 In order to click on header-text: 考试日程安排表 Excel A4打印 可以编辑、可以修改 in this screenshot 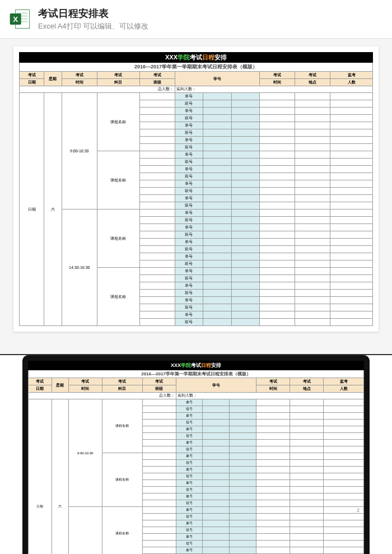, I will do `click(93, 19)`.